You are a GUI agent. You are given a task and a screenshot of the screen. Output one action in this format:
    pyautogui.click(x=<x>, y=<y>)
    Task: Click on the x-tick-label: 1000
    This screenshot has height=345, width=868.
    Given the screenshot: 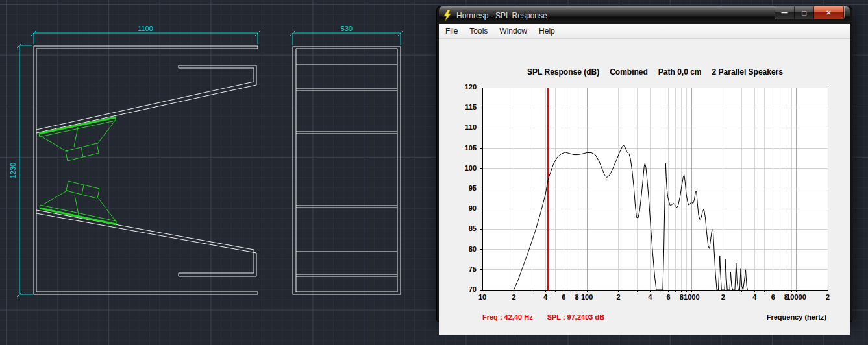 What is the action you would take?
    pyautogui.click(x=691, y=297)
    